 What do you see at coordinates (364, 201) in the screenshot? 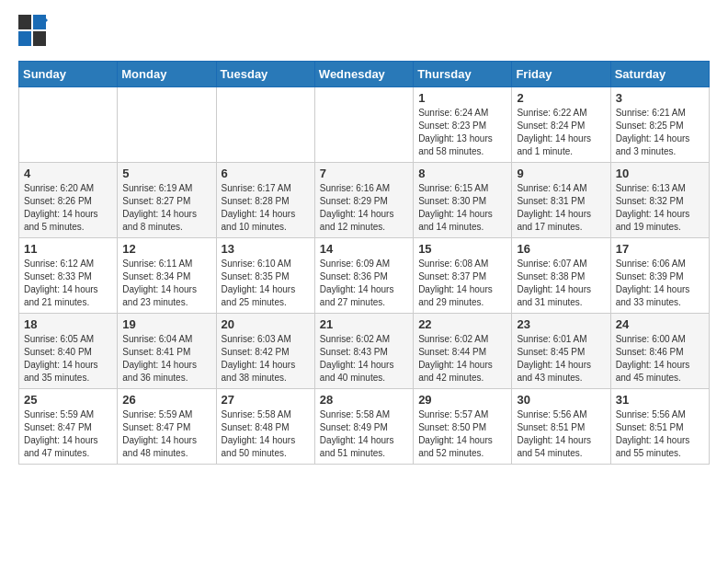
I see `calendar-week-row: 4Sunrise: 6:20 AM Sunset: 8:26 PM Daylig…` at bounding box center [364, 201].